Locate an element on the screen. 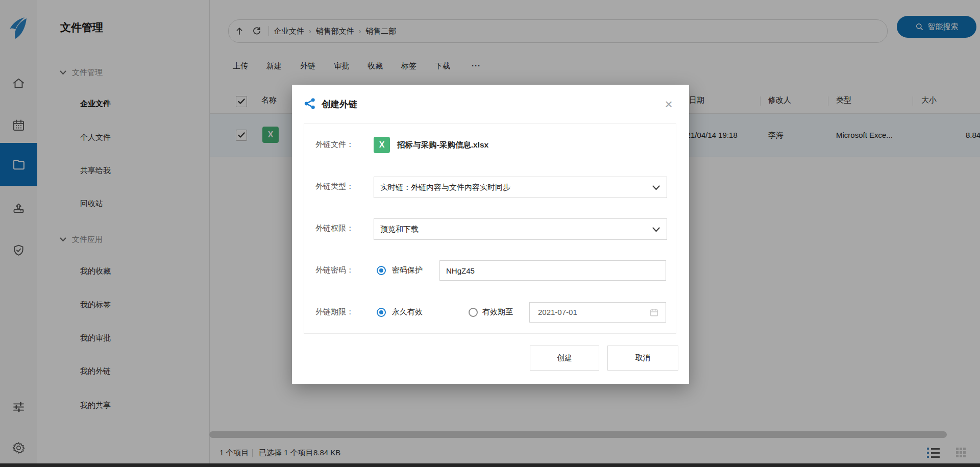  link-type-select: 实时链：外链内容与文件内容实时同步 is located at coordinates (521, 187).